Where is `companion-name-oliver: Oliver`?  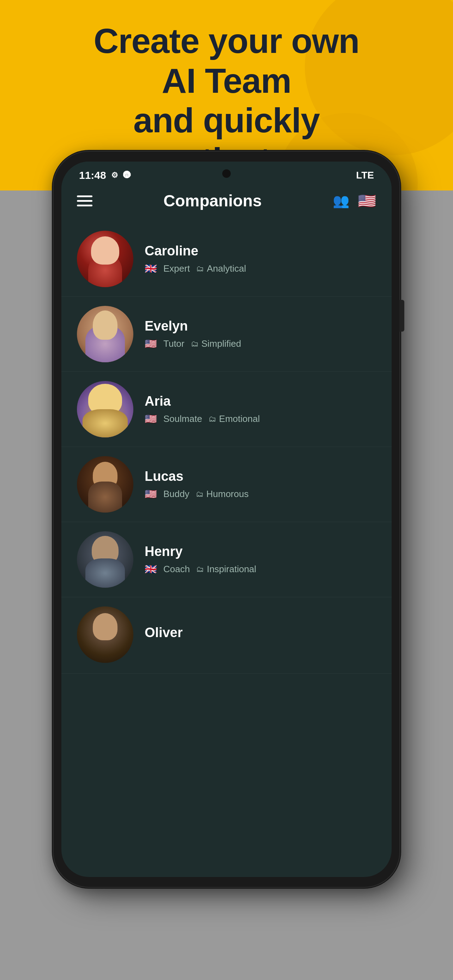
companion-name-oliver: Oliver is located at coordinates (260, 633).